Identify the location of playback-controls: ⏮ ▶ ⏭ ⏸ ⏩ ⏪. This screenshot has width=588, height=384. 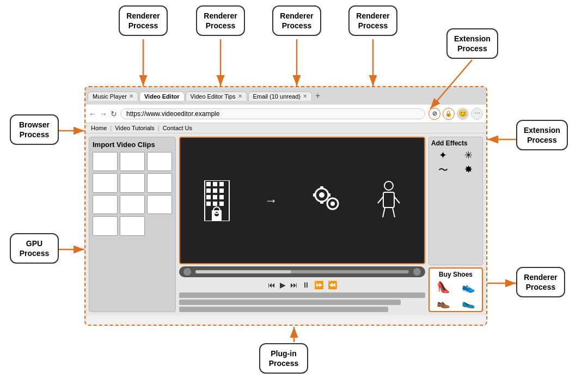
(302, 285).